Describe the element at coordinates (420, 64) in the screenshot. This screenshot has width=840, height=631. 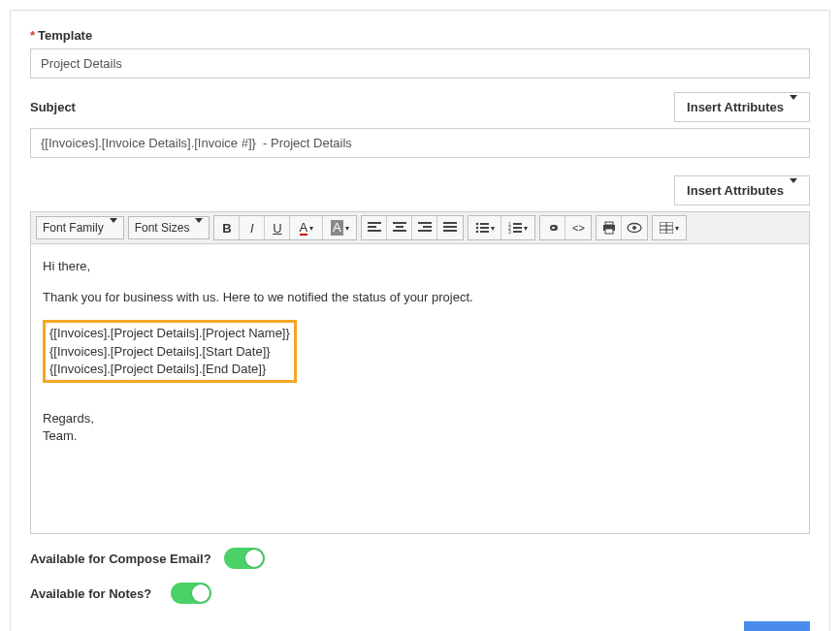
I see `template-name-input` at that location.